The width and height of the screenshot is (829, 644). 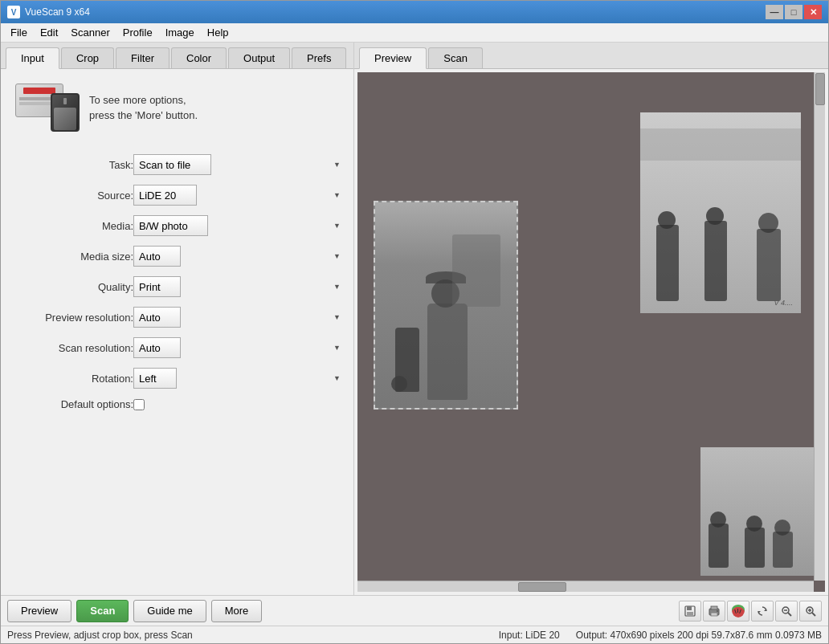 What do you see at coordinates (239, 226) in the screenshot?
I see `media-select-wrapper: B/W photo` at bounding box center [239, 226].